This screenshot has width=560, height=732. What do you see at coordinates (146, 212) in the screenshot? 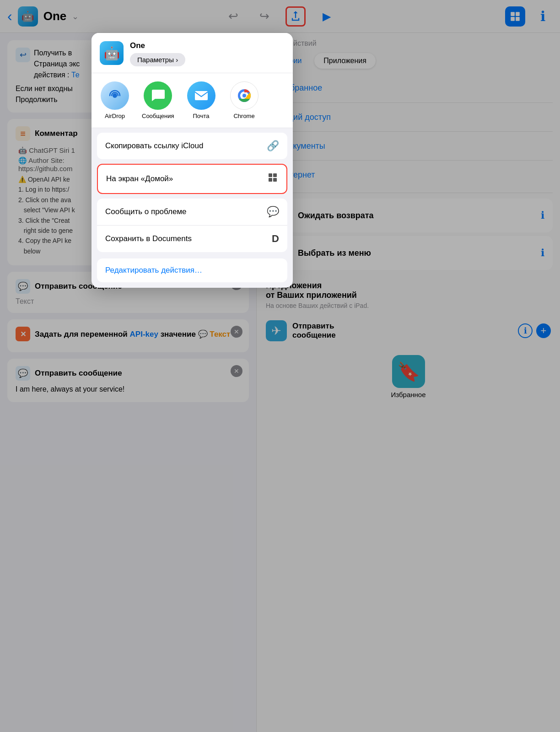
I see `report-label: Сообщить о проблеме` at bounding box center [146, 212].